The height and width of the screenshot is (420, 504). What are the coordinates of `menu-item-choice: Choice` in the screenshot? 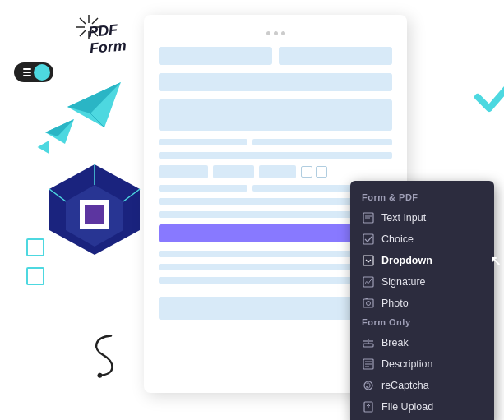 It's located at (423, 239).